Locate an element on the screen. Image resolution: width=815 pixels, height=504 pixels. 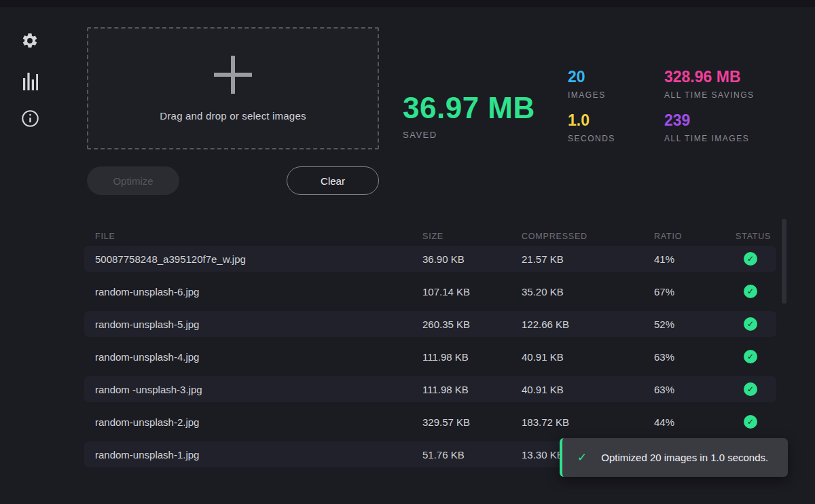
alltime-savings-value: 328.96 MB is located at coordinates (709, 77).